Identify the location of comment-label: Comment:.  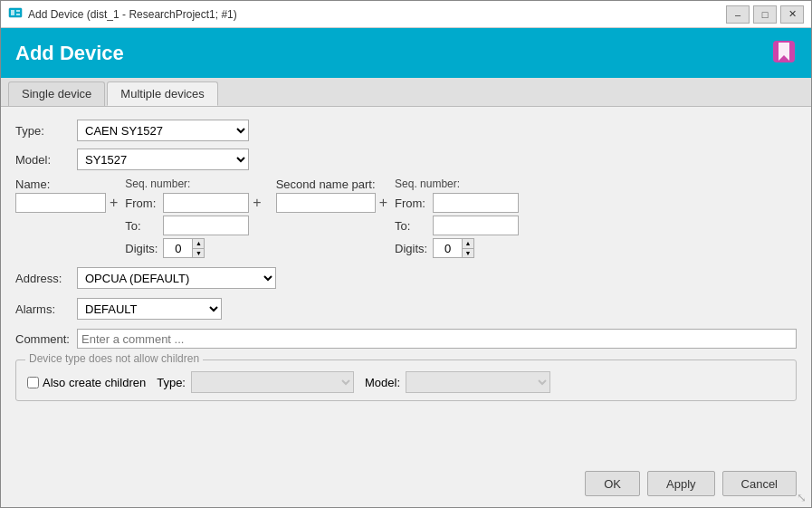
(43, 339).